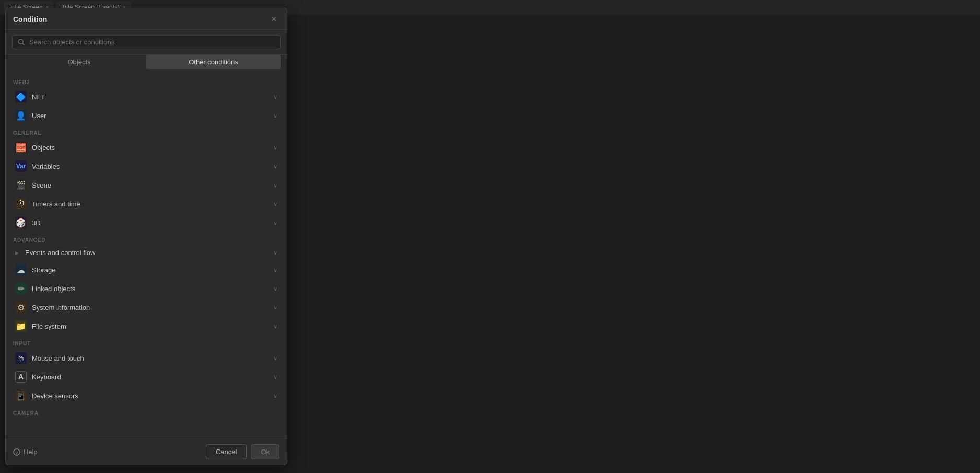 The height and width of the screenshot is (473, 980). I want to click on footer-buttons: Cancel Ok, so click(242, 452).